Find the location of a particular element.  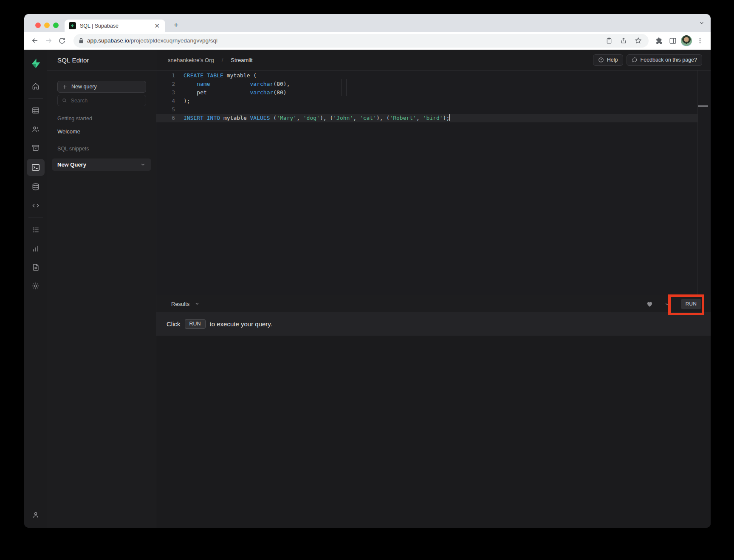

run-button: RUN is located at coordinates (691, 304).